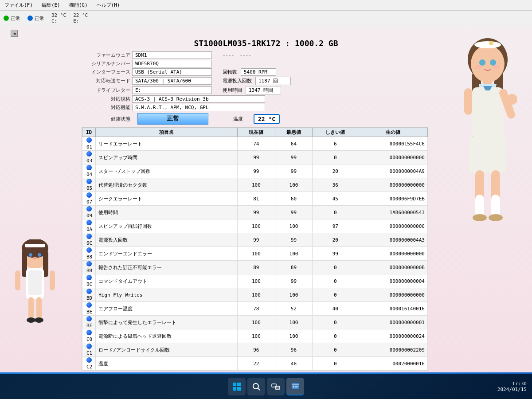 This screenshot has width=532, height=399. What do you see at coordinates (237, 81) in the screenshot?
I see `power-count-label: 電源投入回数` at bounding box center [237, 81].